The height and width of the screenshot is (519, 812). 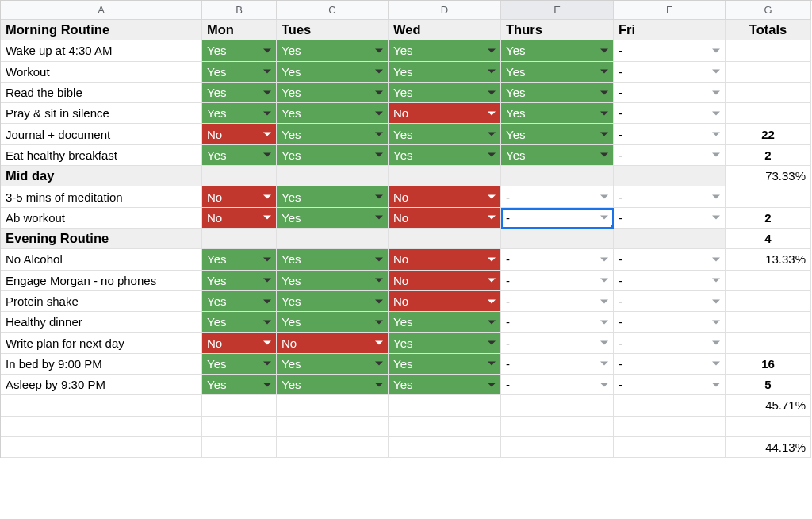 I want to click on header-tues: Tues, so click(x=333, y=30).